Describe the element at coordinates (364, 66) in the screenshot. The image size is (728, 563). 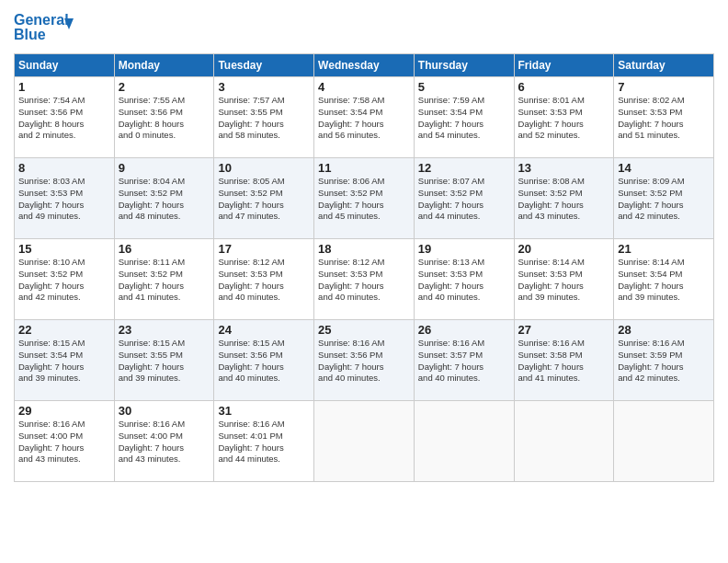
I see `calendar-header-row: SundayMondayTuesdayWednesdayThursdayFrid…` at that location.